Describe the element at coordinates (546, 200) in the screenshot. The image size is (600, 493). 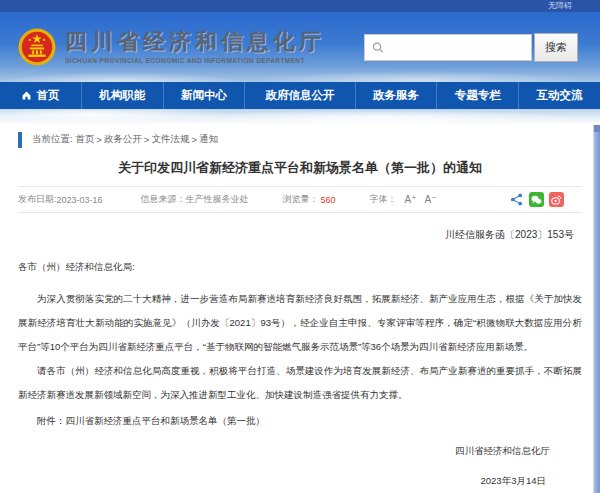
I see `share-icons` at that location.